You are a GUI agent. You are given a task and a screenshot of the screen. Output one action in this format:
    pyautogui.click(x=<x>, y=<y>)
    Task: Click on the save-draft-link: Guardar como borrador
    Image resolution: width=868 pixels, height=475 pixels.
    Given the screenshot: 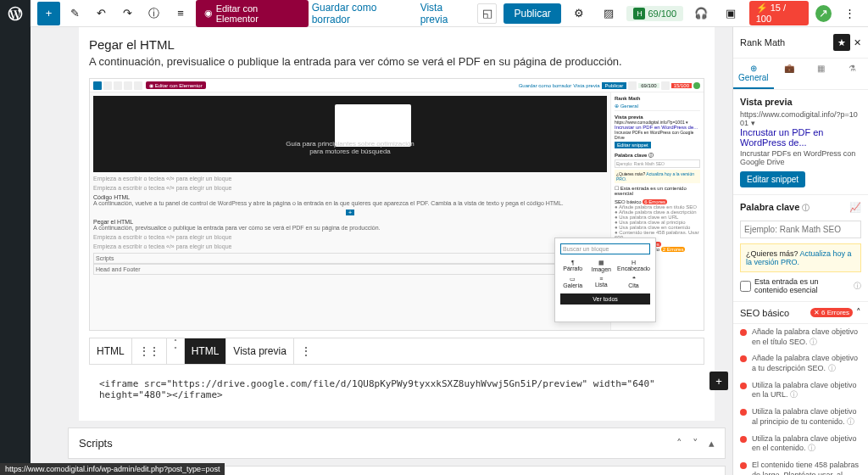 What is the action you would take?
    pyautogui.click(x=363, y=14)
    